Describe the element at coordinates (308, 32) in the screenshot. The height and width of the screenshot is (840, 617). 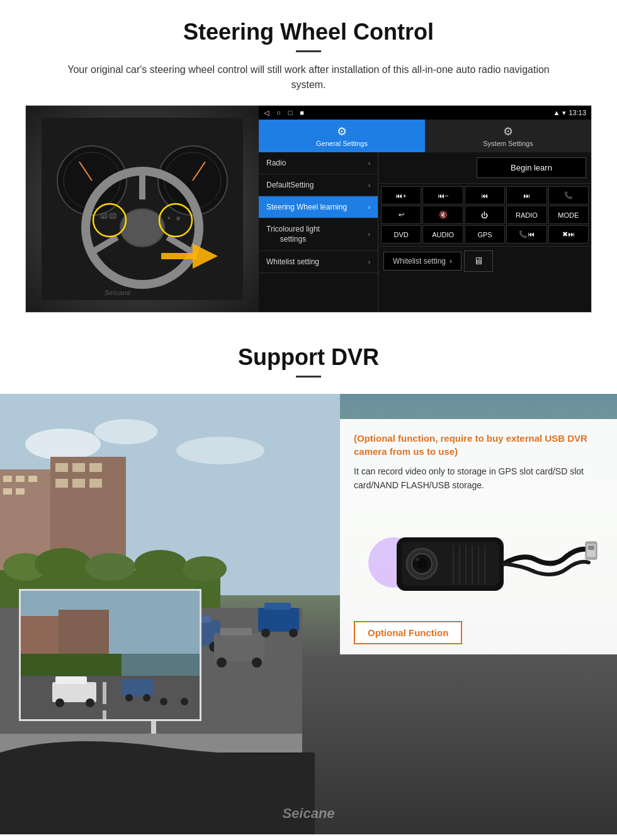
I see `steering-title: Steering Wheel Control` at that location.